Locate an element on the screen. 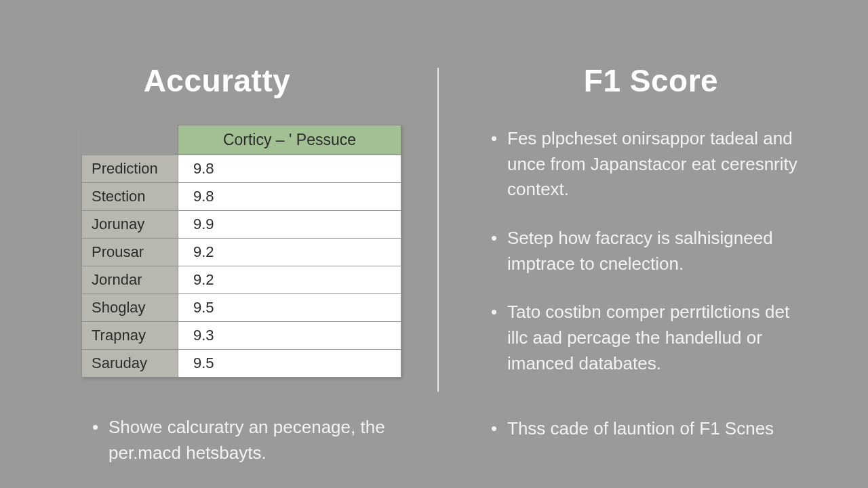 Image resolution: width=868 pixels, height=488 pixels. right-heading: F1 Score is located at coordinates (651, 81).